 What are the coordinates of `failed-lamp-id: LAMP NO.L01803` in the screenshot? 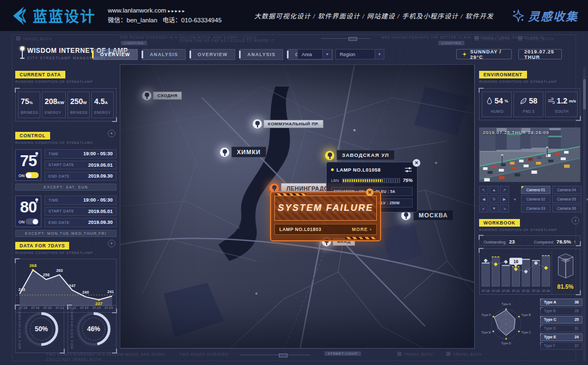 It's located at (301, 229).